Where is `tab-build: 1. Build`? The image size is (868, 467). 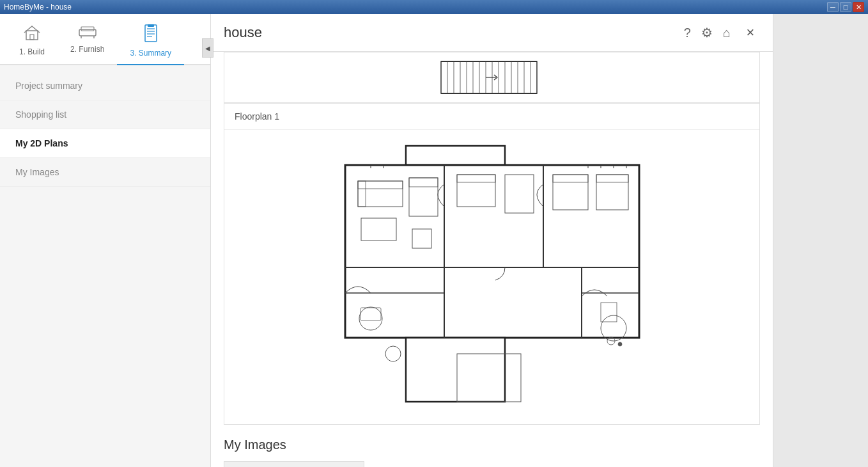
tab-build: 1. Build is located at coordinates (32, 42).